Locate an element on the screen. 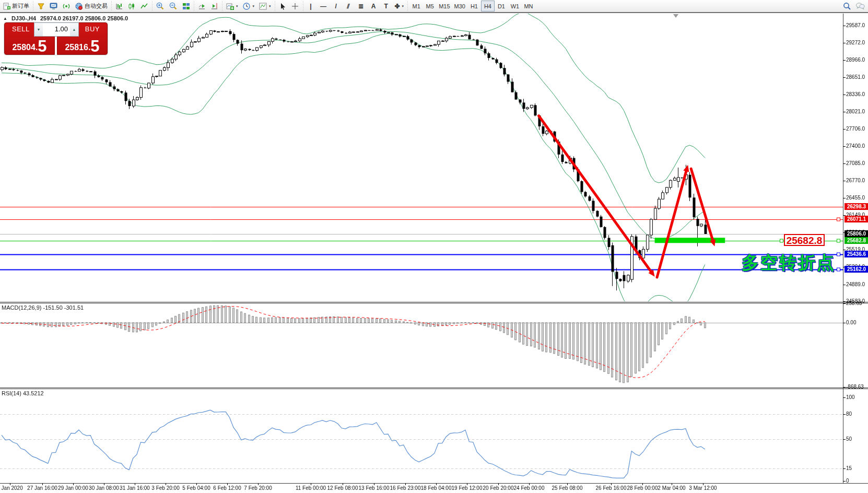 Image resolution: width=868 pixels, height=493 pixels. tile-windows-icon is located at coordinates (186, 6).